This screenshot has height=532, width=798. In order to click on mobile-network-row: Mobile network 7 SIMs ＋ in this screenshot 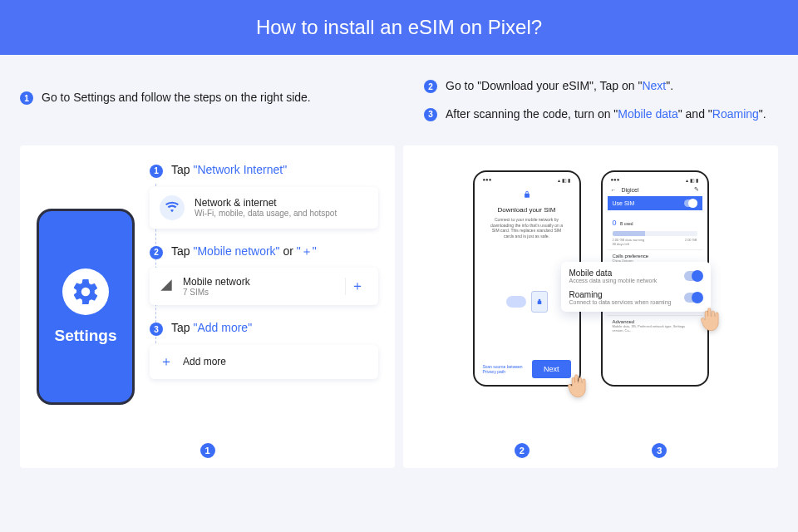, I will do `click(264, 286)`.